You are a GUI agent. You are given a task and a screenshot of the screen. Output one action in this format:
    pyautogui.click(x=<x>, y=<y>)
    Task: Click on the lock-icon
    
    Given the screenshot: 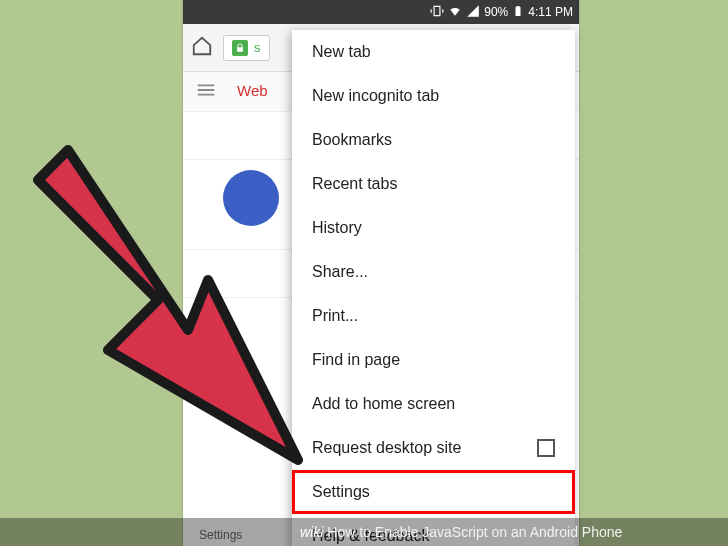 What is the action you would take?
    pyautogui.click(x=240, y=48)
    